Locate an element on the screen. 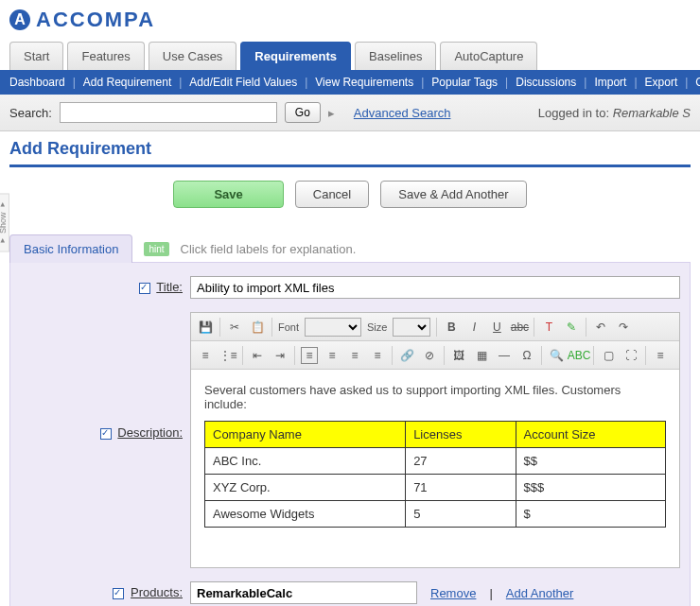  logo-icon: A is located at coordinates (20, 20).